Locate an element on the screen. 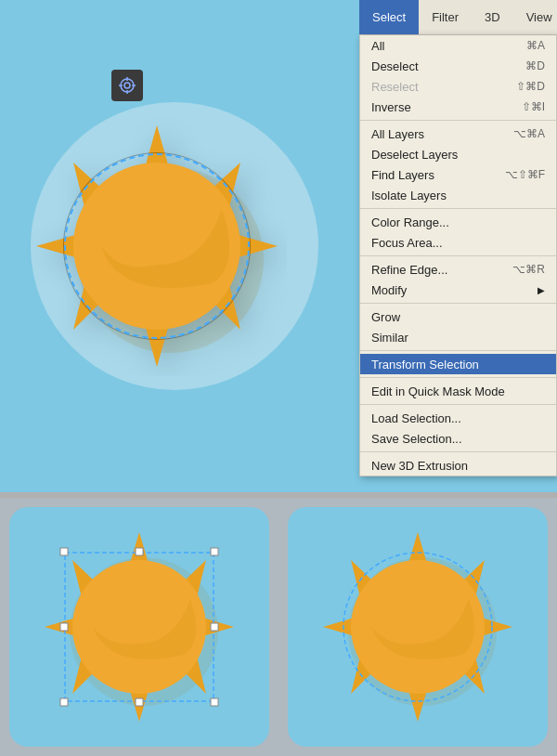 This screenshot has width=557, height=756. menu-item-label: Isolate Layers is located at coordinates (408, 195).